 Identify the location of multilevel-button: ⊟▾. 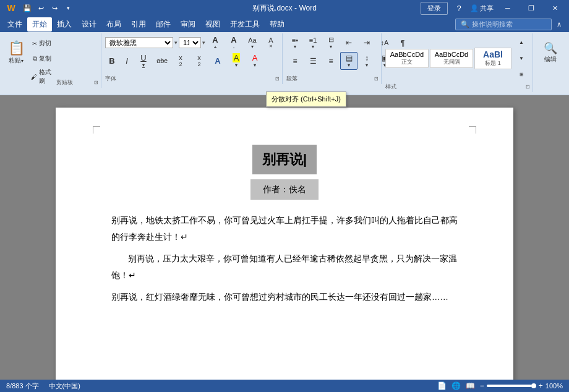
(331, 43).